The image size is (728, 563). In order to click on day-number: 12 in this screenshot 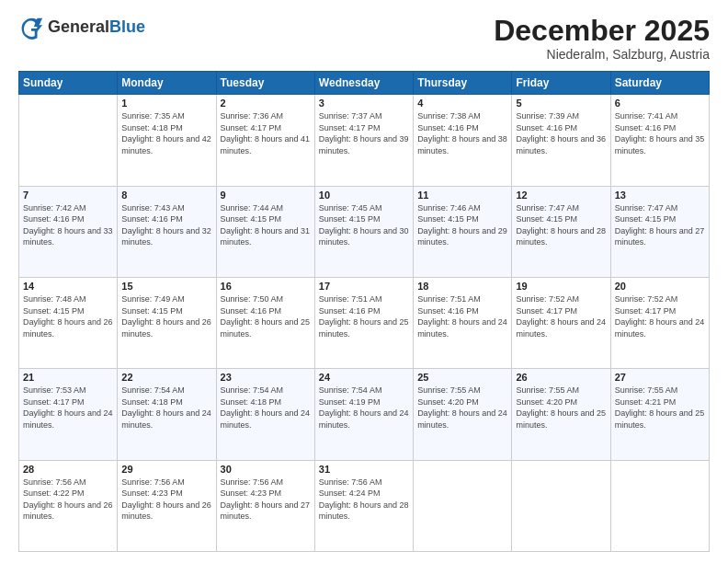, I will do `click(561, 195)`.